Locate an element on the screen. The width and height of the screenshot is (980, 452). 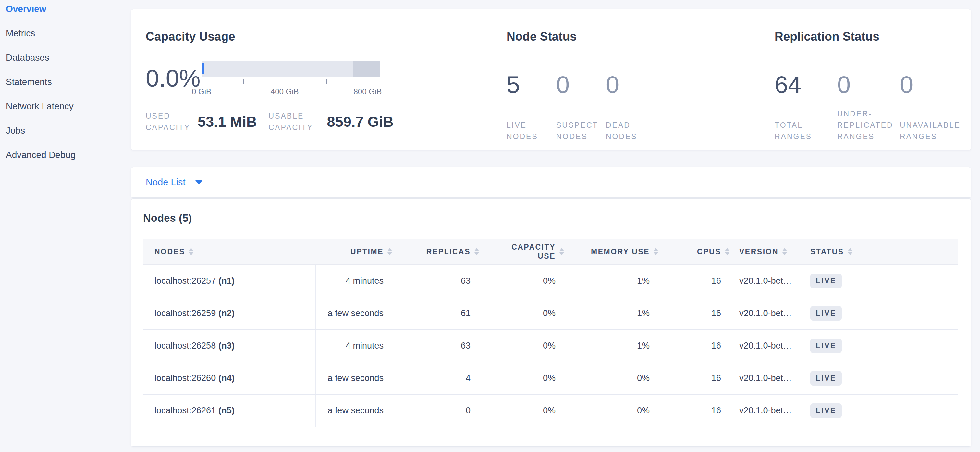
column-header-uptime: UPTIME is located at coordinates (355, 252).